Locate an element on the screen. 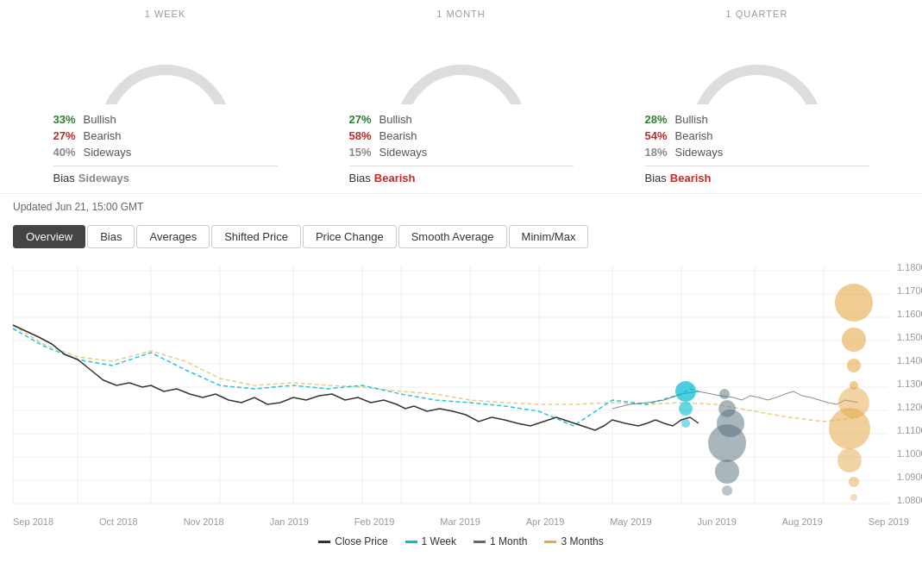 The width and height of the screenshot is (922, 588). bullish-label-0: Bullish is located at coordinates (100, 119).